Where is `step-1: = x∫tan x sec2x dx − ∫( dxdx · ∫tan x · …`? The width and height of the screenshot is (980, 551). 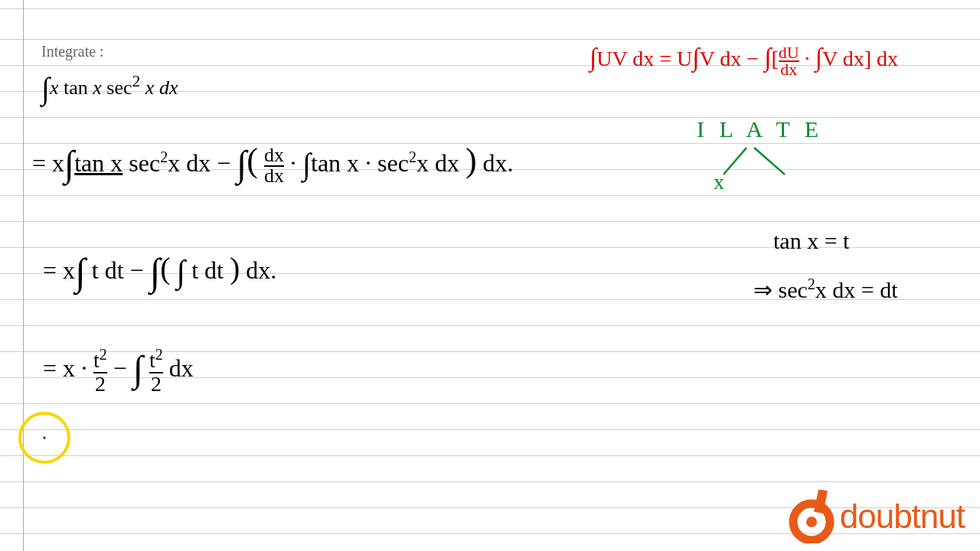 step-1: = x∫tan x sec2x dx − ∫( dxdx · ∫tan x · … is located at coordinates (273, 161).